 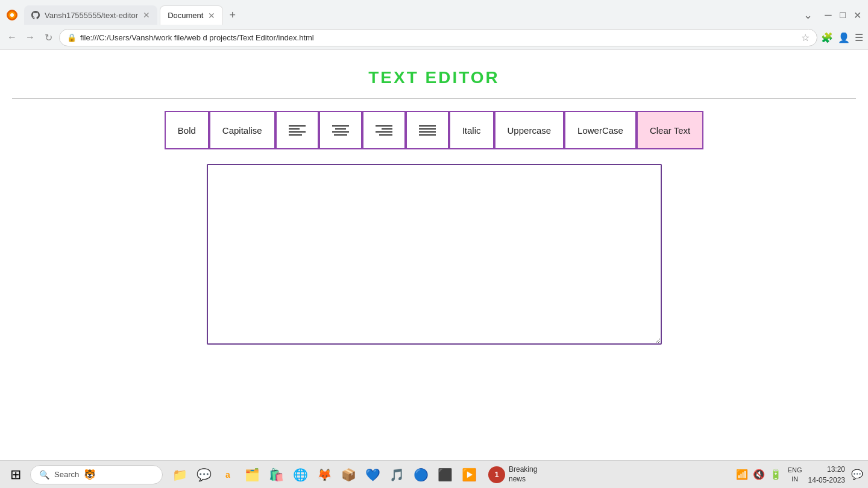 What do you see at coordinates (438, 37) in the screenshot?
I see `url-box: 🔒 file:///C:/Users/Vansh/work file/web d…` at bounding box center [438, 37].